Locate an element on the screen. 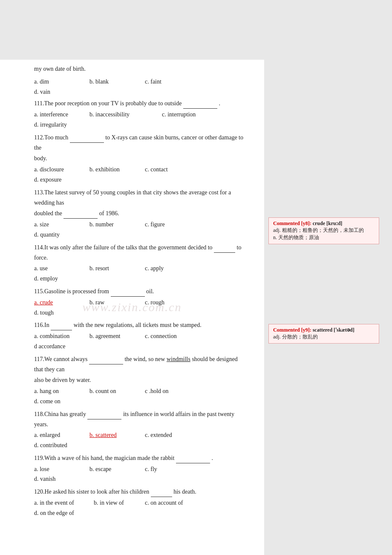 Image resolution: width=392 pixels, height=555 pixels. q113-option-b: b. number is located at coordinates (115, 225).